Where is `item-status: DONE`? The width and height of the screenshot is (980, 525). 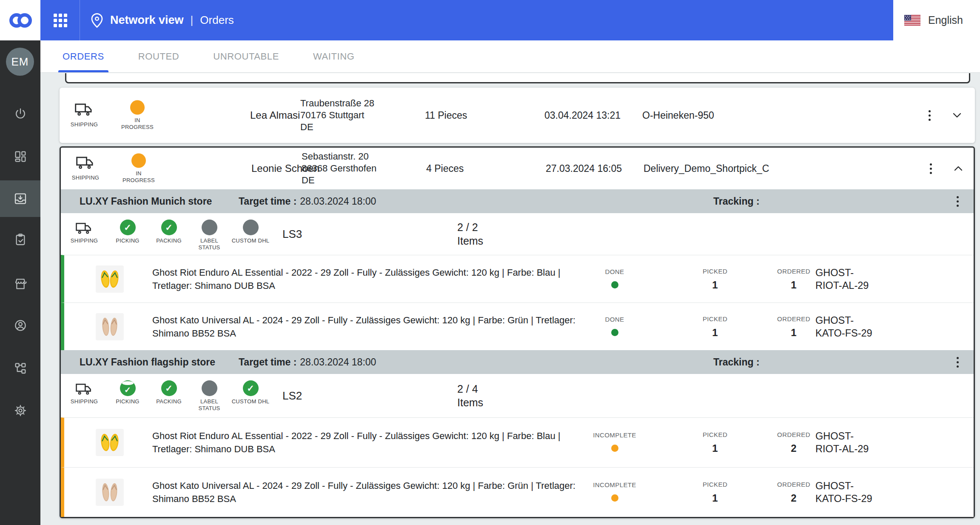
item-status: DONE is located at coordinates (615, 327).